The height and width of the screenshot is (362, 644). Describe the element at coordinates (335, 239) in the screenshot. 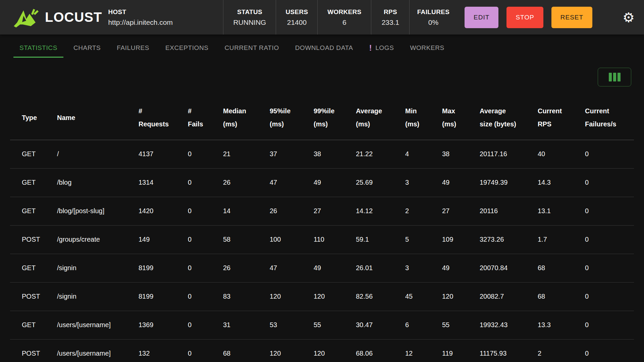

I see `cell-p99: 110` at that location.